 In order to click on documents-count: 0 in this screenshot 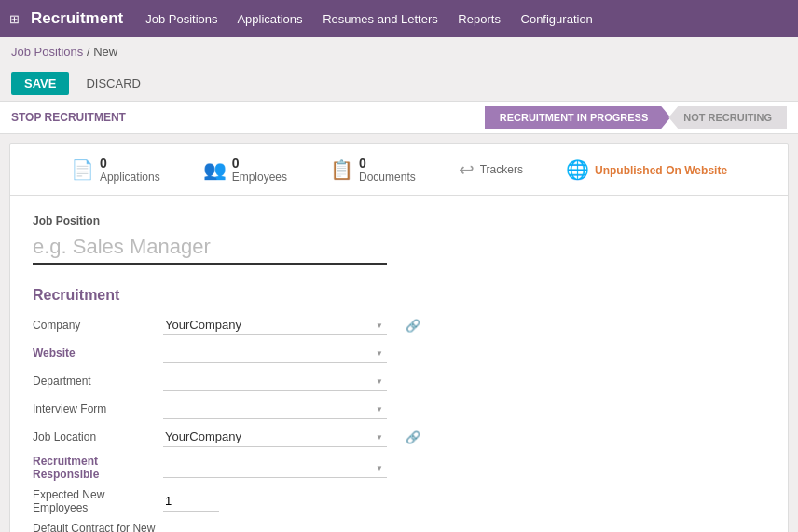, I will do `click(363, 163)`.